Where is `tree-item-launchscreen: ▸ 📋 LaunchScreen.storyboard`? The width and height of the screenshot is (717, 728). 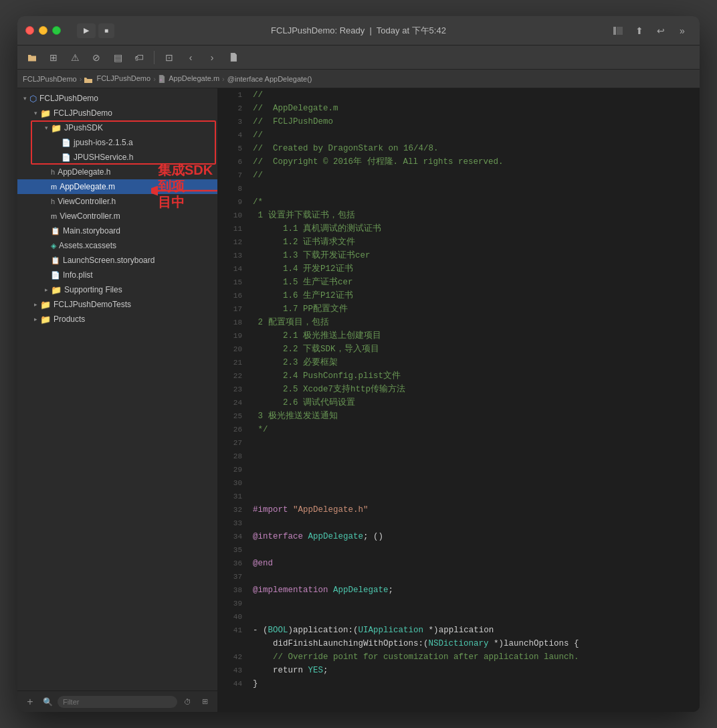
tree-item-launchscreen: ▸ 📋 LaunchScreen.storyboard is located at coordinates (118, 260).